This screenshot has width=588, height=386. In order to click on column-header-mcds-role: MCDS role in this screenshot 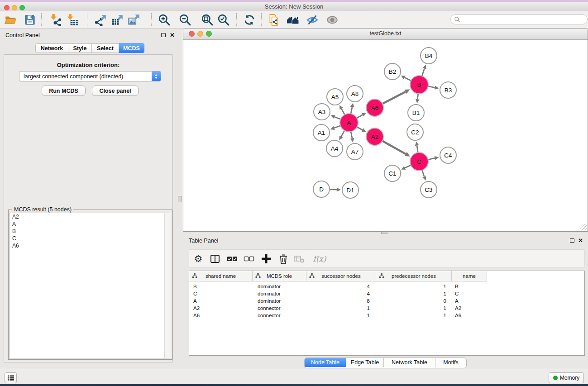, I will do `click(280, 276)`.